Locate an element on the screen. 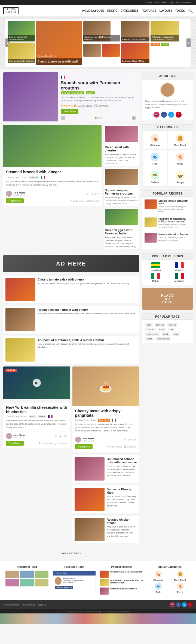 This screenshot has width=196, height=644. carousel-label-squash: Squash soup with Parmesan croutons is located at coordinates (102, 38).